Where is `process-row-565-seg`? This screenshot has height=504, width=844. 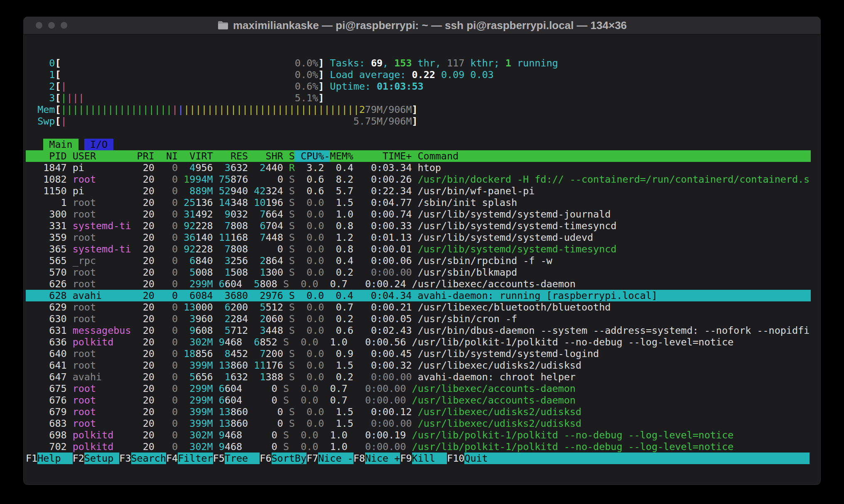 process-row-565-seg is located at coordinates (184, 261).